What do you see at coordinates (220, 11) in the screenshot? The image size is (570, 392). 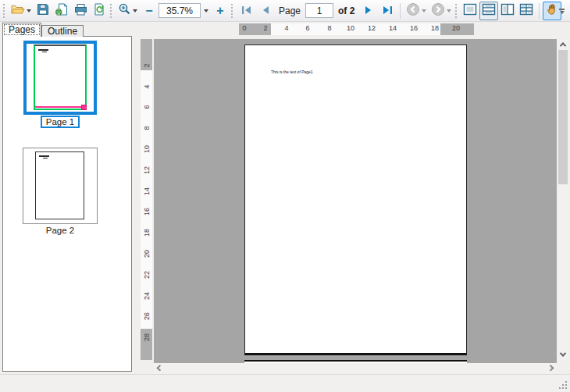 I see `zoom-in-button: +` at bounding box center [220, 11].